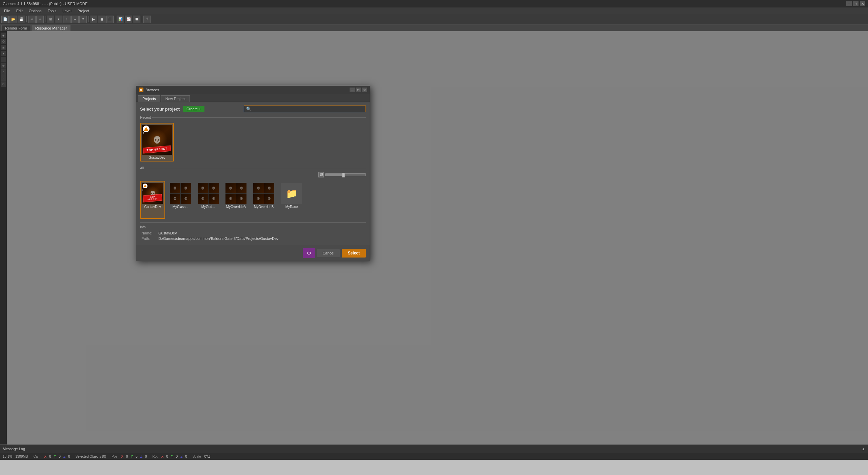 The height and width of the screenshot is (475, 868). I want to click on pos-label: Pos., so click(115, 457).